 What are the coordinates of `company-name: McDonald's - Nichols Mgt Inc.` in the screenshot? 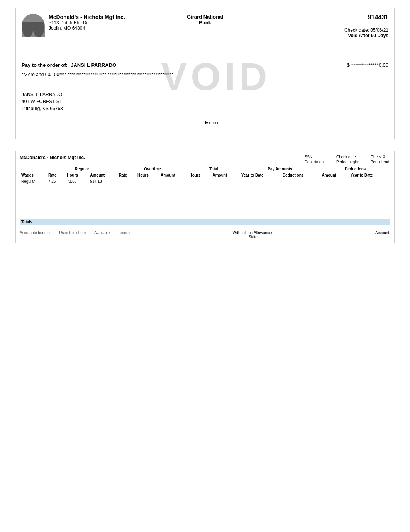 It's located at (87, 17).